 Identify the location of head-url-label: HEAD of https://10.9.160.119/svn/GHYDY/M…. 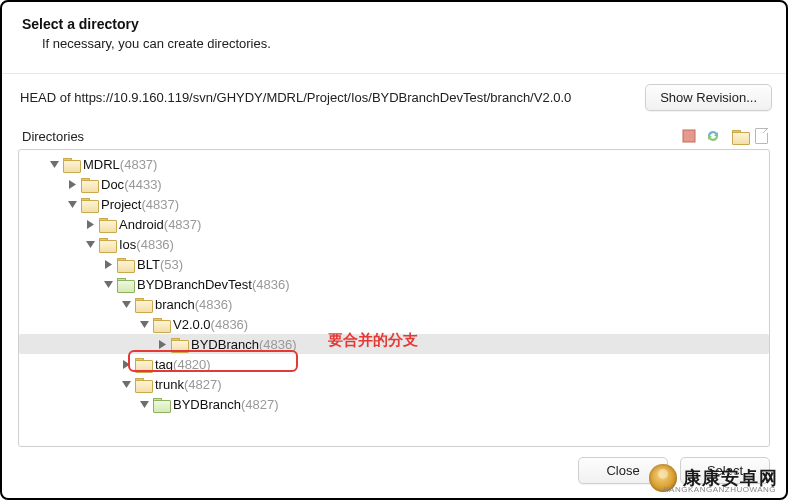
(328, 98).